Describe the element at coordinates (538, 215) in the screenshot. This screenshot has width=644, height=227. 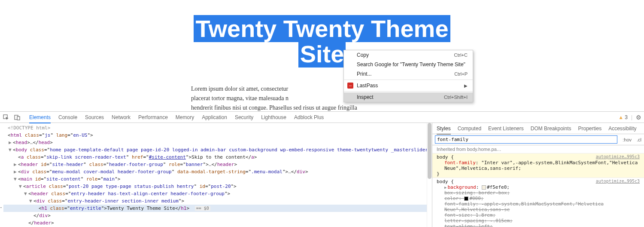
I see `css-decl: font-size: 1.8rem;` at that location.